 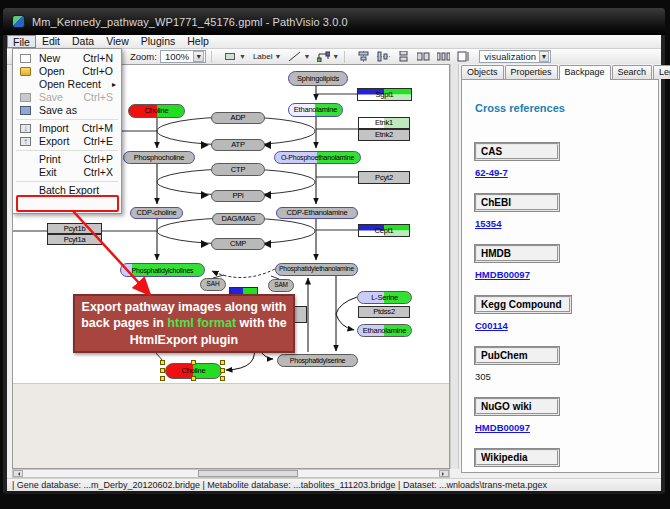 What do you see at coordinates (67, 58) in the screenshot?
I see `menu-item-new: NewCtrl+N` at bounding box center [67, 58].